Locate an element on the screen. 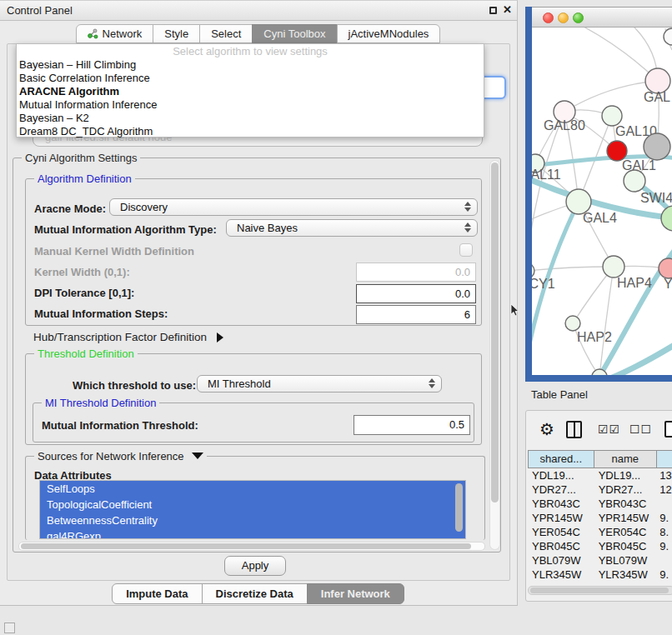 The image size is (672, 635). bottom-tab-infer-network: Infer Network is located at coordinates (355, 593).